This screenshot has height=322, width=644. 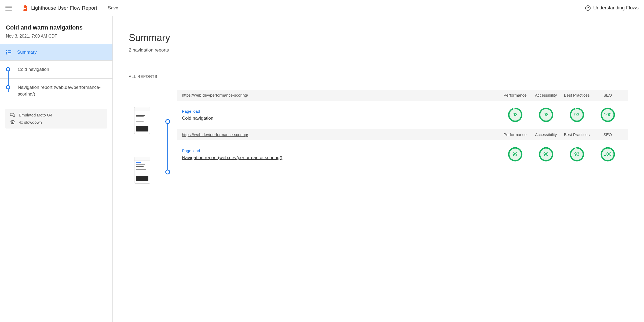 I want to click on report-name-link: Cold navigation, so click(x=341, y=118).